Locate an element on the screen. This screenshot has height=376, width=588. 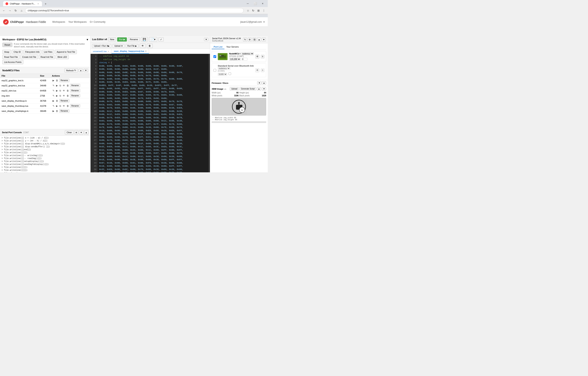
save-btn: 💾 is located at coordinates (144, 40).